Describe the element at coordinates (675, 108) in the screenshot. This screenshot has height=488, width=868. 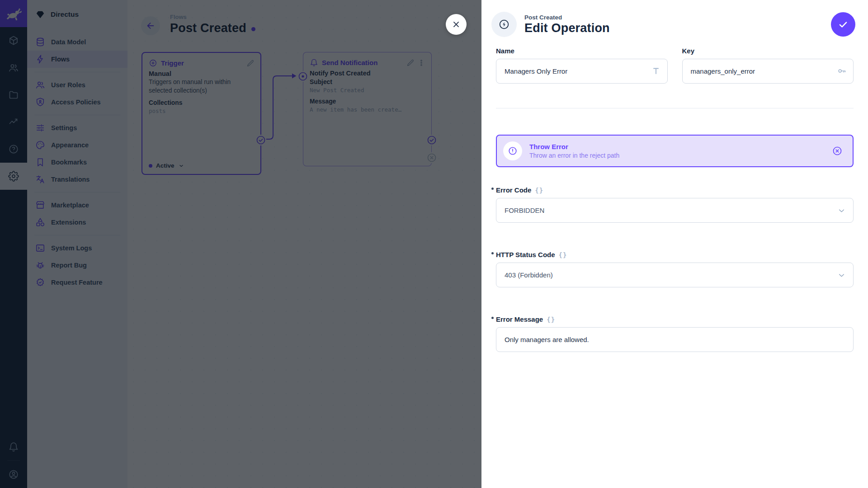
I see `drawer-divider` at that location.